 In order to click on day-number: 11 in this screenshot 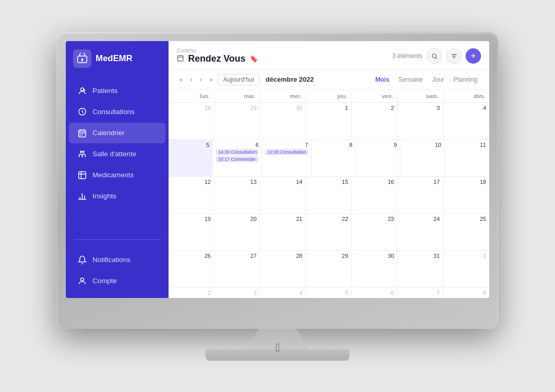, I will do `click(467, 145)`.